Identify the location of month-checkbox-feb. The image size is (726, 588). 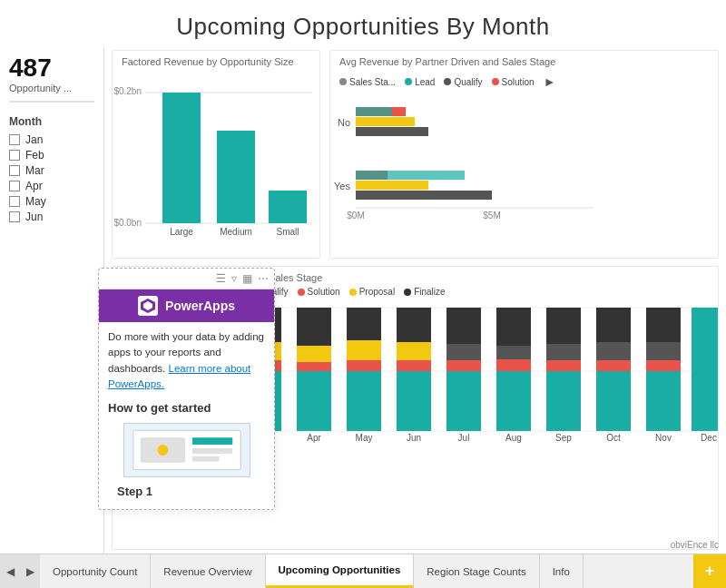
(15, 155).